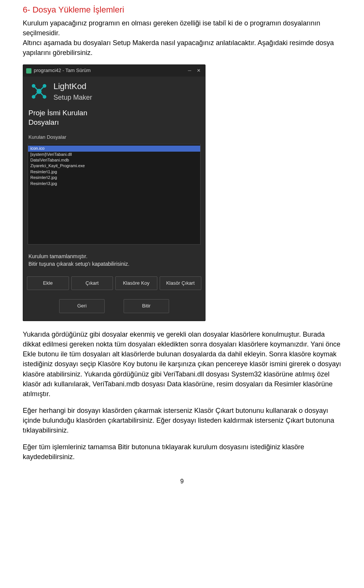 Image resolution: width=364 pixels, height=588 pixels. What do you see at coordinates (114, 260) in the screenshot?
I see `status-text: Kurulum tamamlanmıştır. Bitir tuşuna çık…` at bounding box center [114, 260].